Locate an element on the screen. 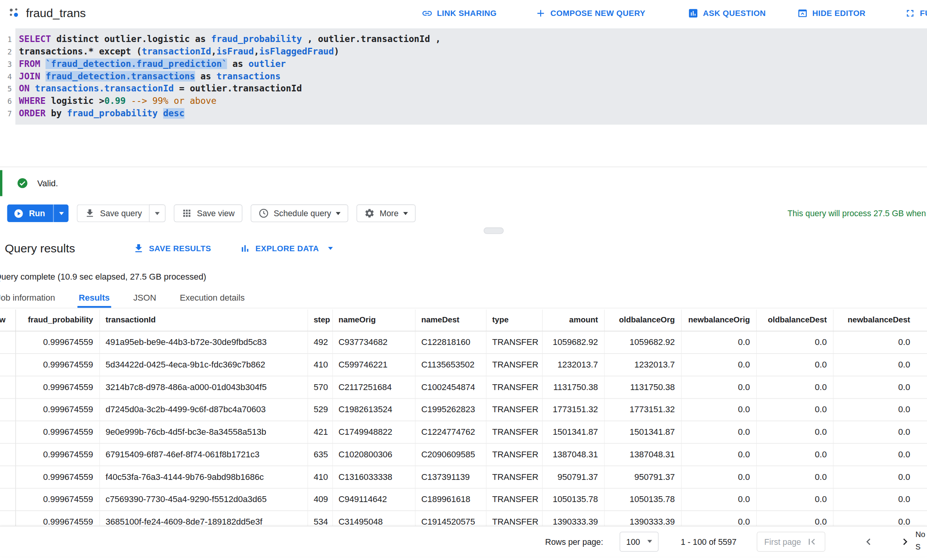  table-row: 0.9996745595d34422d-0425-4eca-9b1c-fdc36… is located at coordinates (464, 364).